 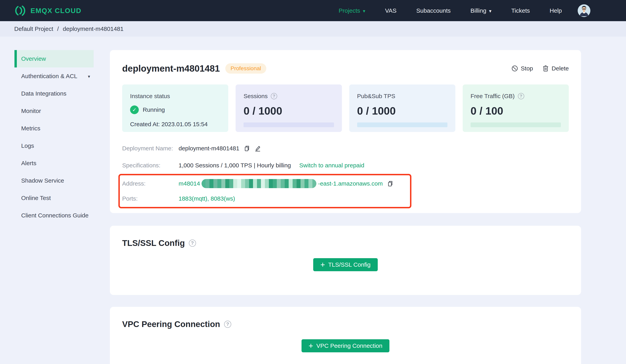 What do you see at coordinates (345, 335) in the screenshot?
I see `vpc-peering-section: VPC Peering Connection ? + VPC Peering C…` at bounding box center [345, 335].